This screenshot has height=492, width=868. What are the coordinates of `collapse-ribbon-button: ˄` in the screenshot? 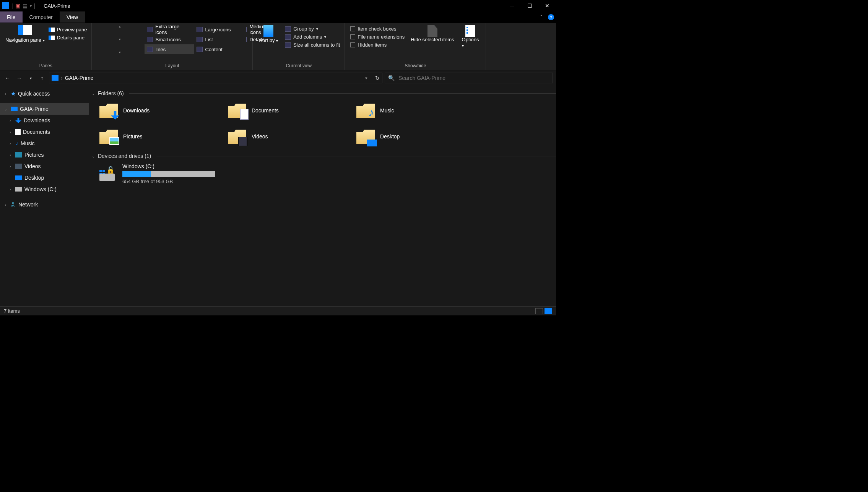 It's located at (541, 17).